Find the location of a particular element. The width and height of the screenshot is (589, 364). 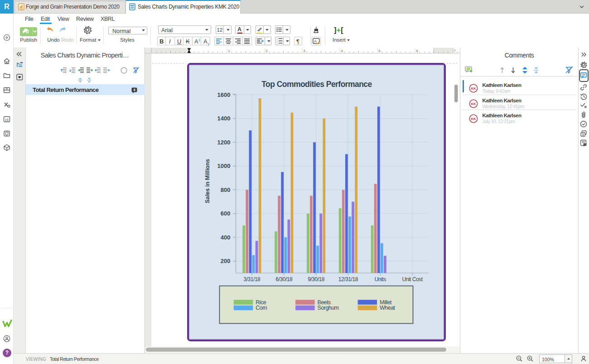

svg-text: 6 is located at coordinates (417, 51).